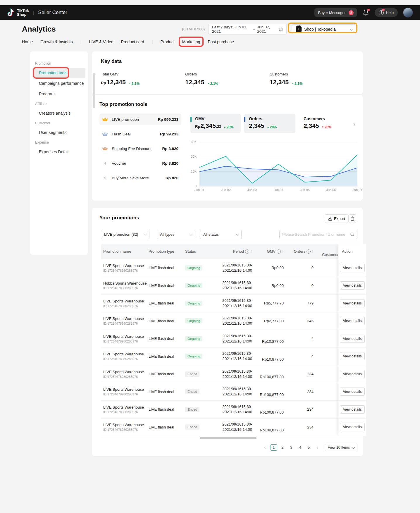  What do you see at coordinates (408, 13) in the screenshot?
I see `user-avatar` at bounding box center [408, 13].